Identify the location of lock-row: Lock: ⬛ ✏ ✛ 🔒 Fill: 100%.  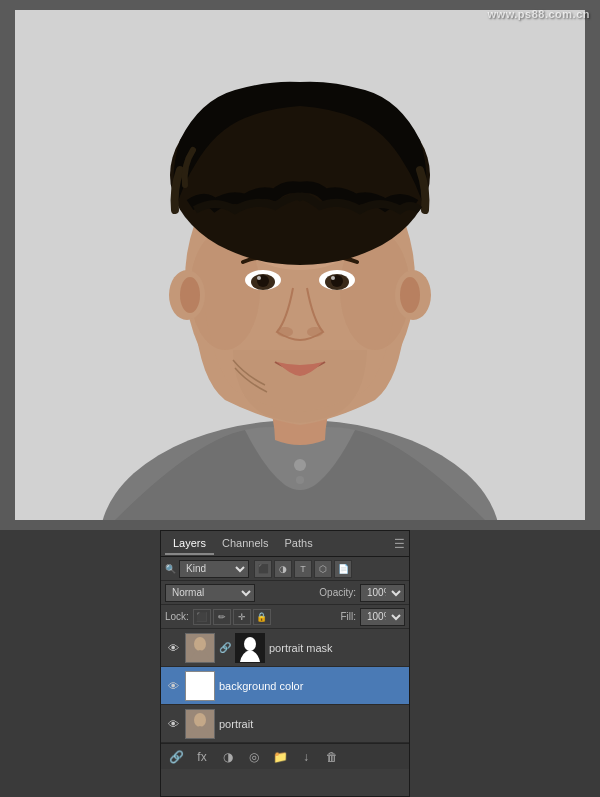
(285, 617).